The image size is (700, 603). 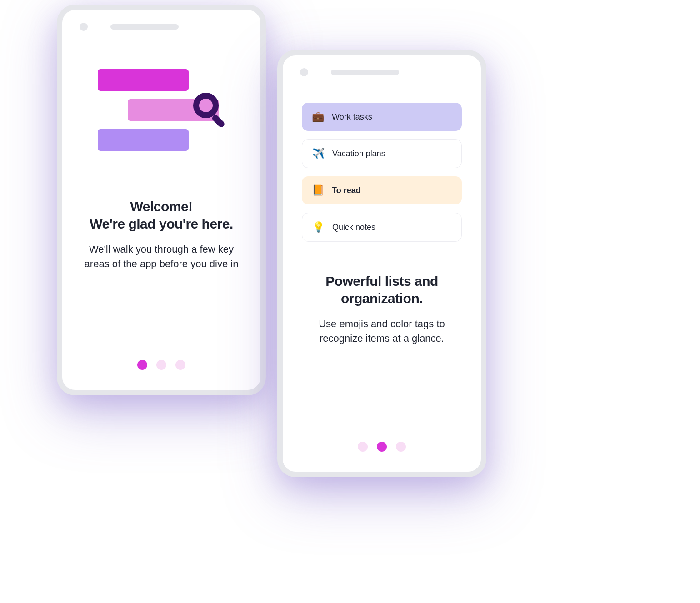 I want to click on onboarding-title: Powerful lists and organization., so click(x=382, y=290).